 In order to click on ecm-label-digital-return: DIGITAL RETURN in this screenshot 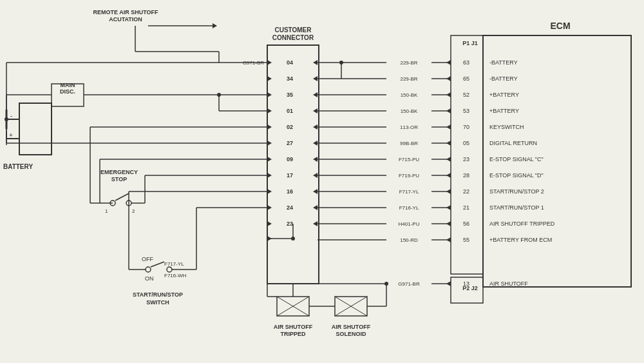, I will do `click(513, 143)`.